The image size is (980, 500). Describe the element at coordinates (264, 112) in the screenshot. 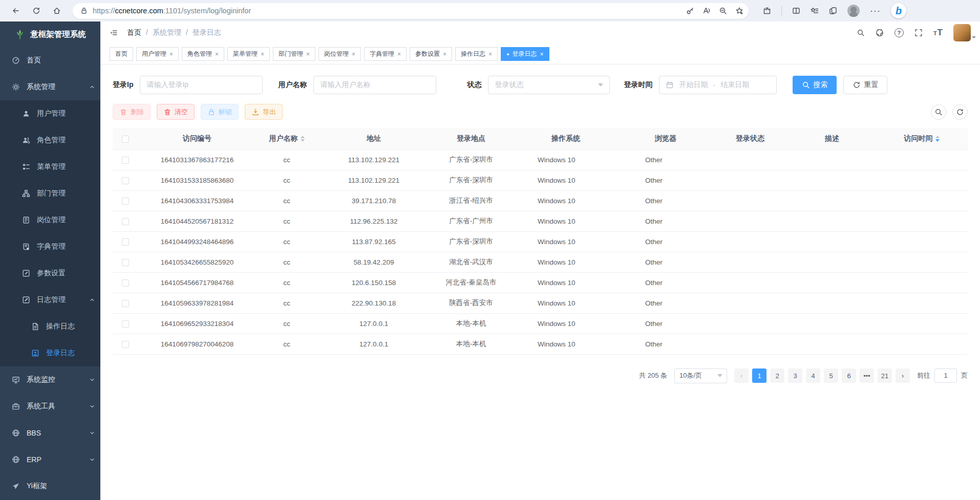

I see `export-button: 导出` at that location.